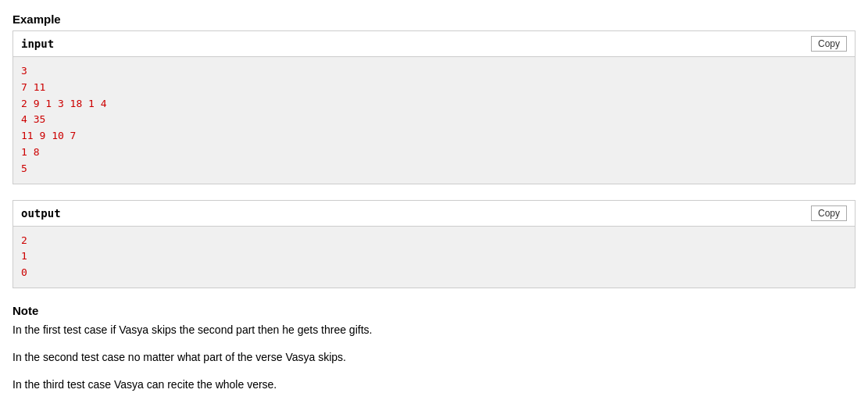 This screenshot has height=393, width=868. I want to click on output-line-2: 1, so click(434, 256).